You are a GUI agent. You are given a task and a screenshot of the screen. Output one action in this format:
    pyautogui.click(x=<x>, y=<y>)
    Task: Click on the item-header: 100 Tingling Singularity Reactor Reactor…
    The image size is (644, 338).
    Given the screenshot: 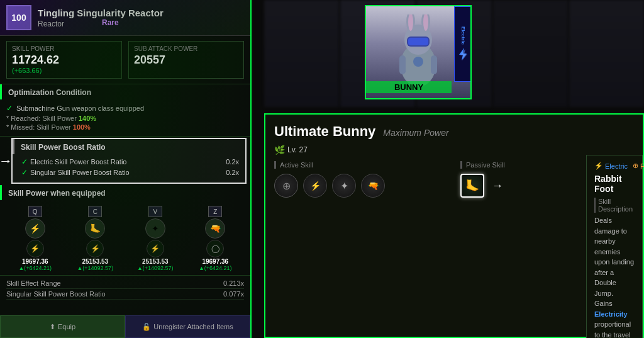 What is the action you would take?
    pyautogui.click(x=125, y=18)
    